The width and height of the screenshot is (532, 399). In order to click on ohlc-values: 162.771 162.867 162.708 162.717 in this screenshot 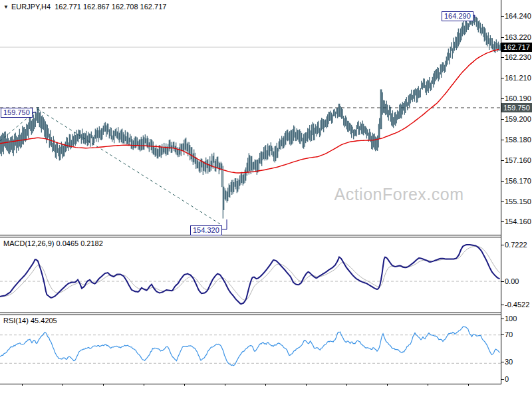, I will do `click(110, 7)`.